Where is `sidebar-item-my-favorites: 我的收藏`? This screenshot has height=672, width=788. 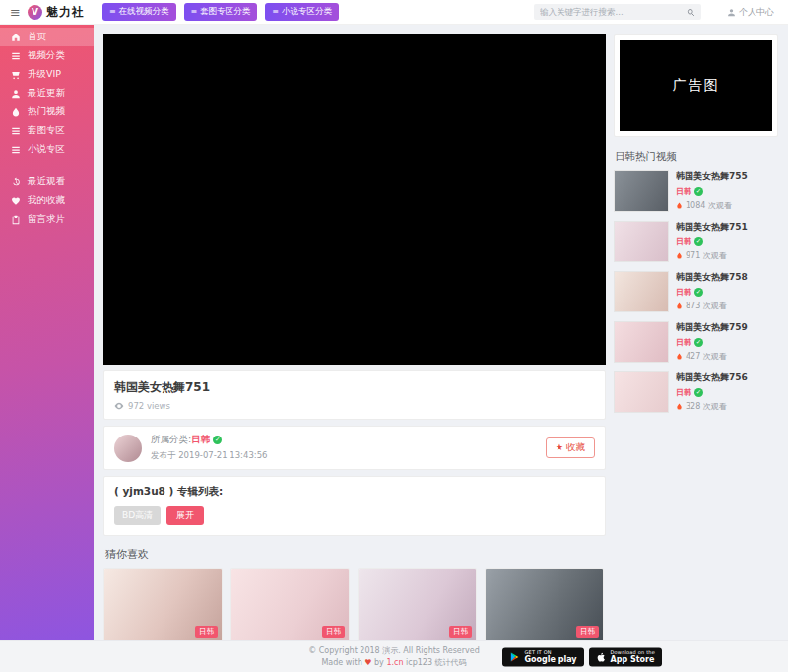
sidebar-item-my-favorites: 我的收藏 is located at coordinates (47, 201).